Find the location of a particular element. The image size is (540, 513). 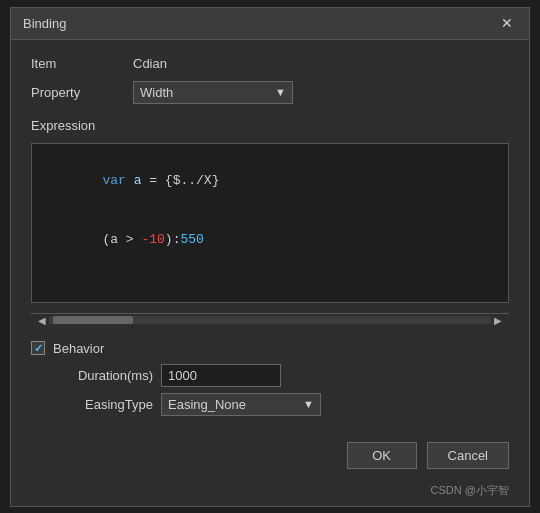

behavior-fields: Duration(ms) EasingType Easing_None ▼ is located at coordinates (270, 390).